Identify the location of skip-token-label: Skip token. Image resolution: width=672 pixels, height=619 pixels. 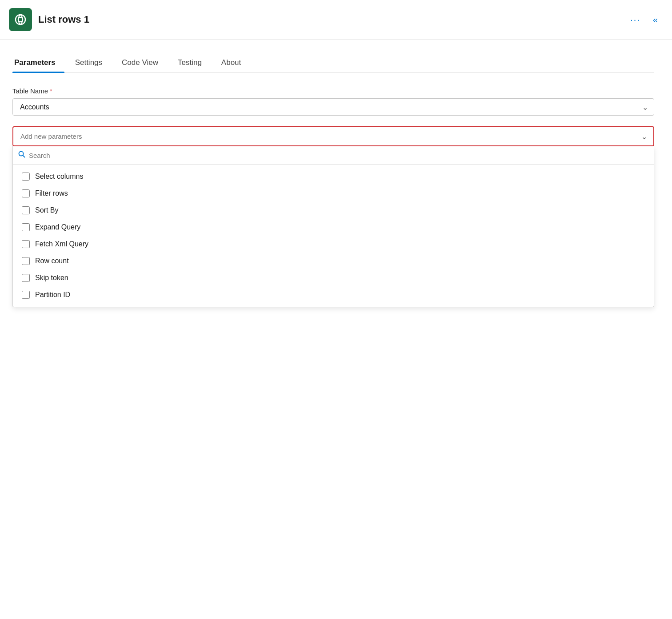
(52, 278).